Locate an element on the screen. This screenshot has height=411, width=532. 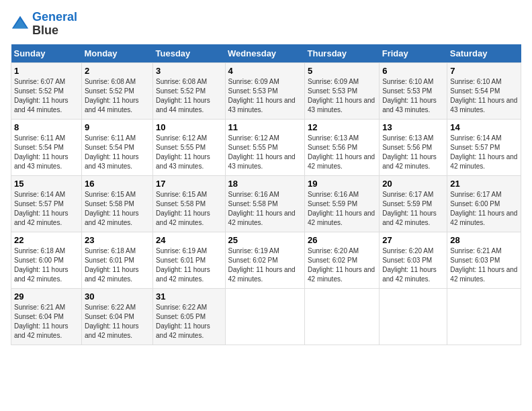
day-info: Sunrise: 6:18 AMSunset: 6:01 PMDaylight:… is located at coordinates (117, 265).